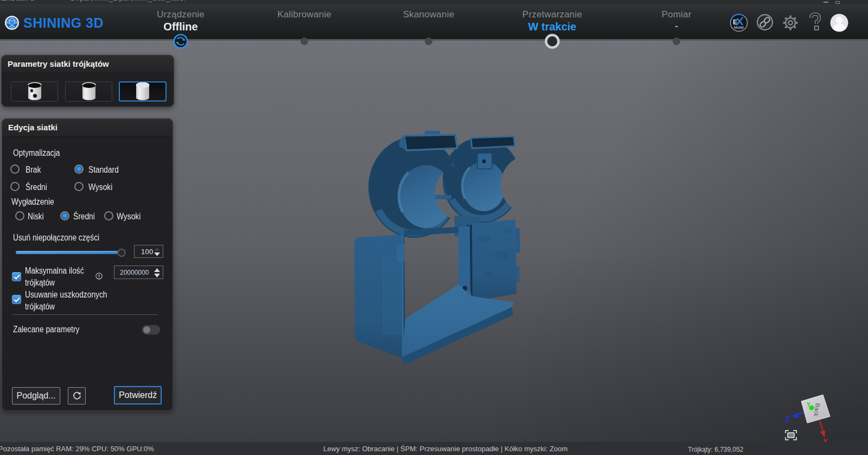 The height and width of the screenshot is (455, 868). What do you see at coordinates (788, 419) in the screenshot?
I see `svg-text: Z` at bounding box center [788, 419].